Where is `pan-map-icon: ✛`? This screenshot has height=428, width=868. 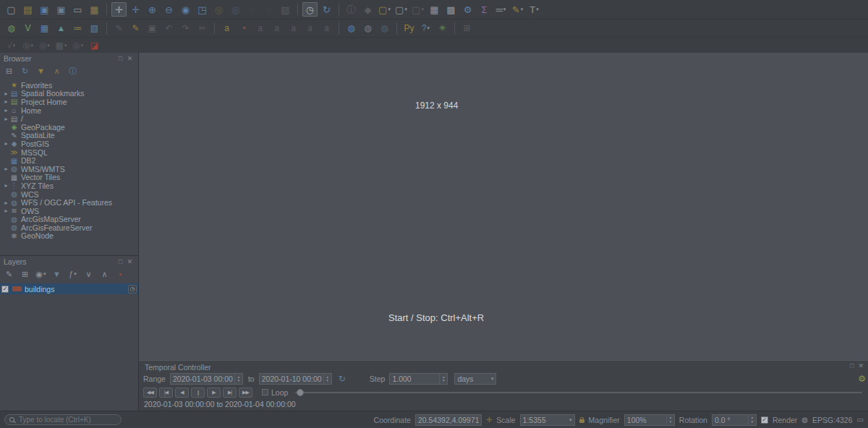 pan-map-icon: ✛ is located at coordinates (119, 9).